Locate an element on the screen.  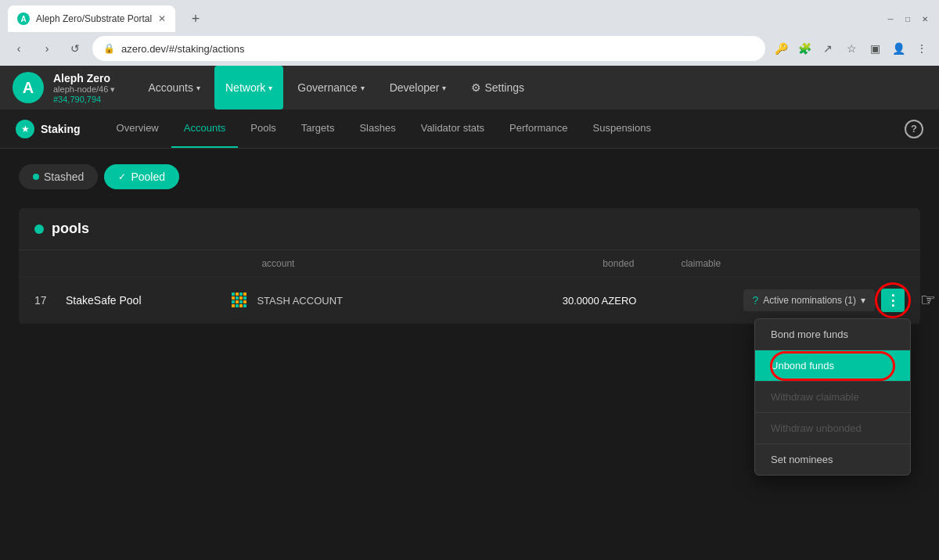
tab-favicon: A is located at coordinates (23, 19).